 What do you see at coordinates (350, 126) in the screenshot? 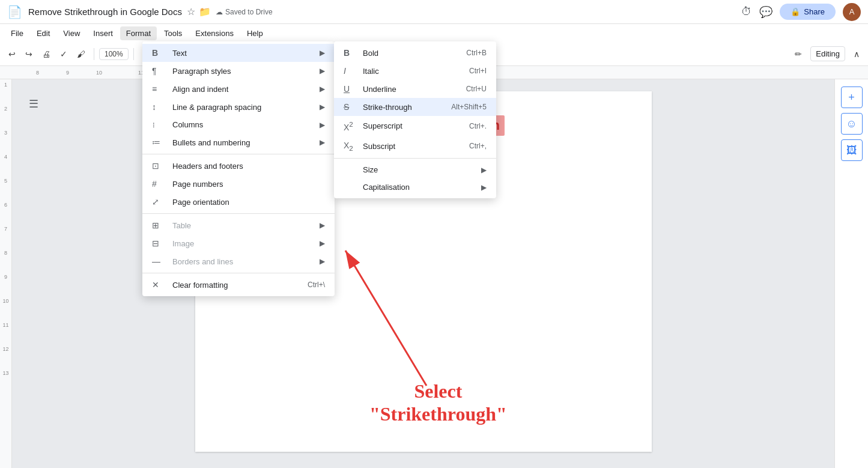
I see `superscript-icon: X2` at bounding box center [350, 126].